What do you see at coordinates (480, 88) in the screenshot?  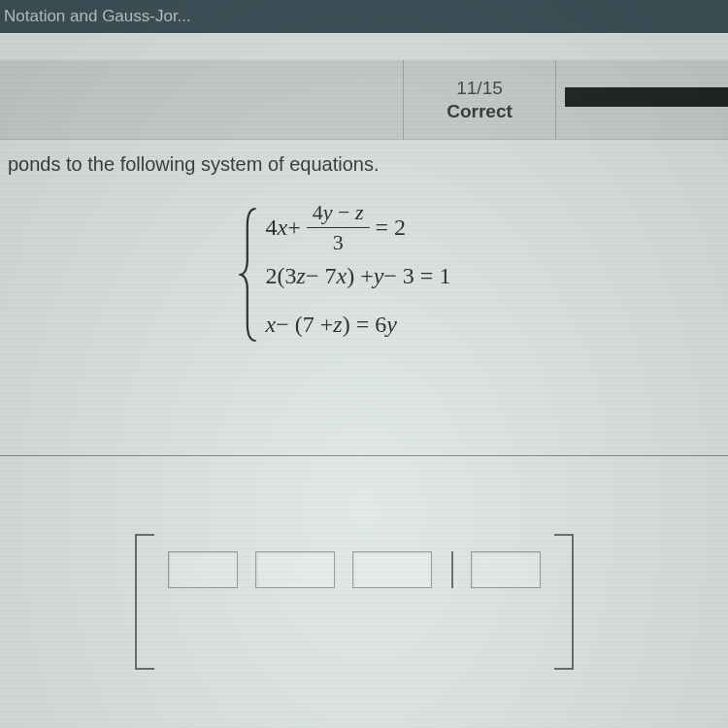 I see `score-value: 11/15` at bounding box center [480, 88].